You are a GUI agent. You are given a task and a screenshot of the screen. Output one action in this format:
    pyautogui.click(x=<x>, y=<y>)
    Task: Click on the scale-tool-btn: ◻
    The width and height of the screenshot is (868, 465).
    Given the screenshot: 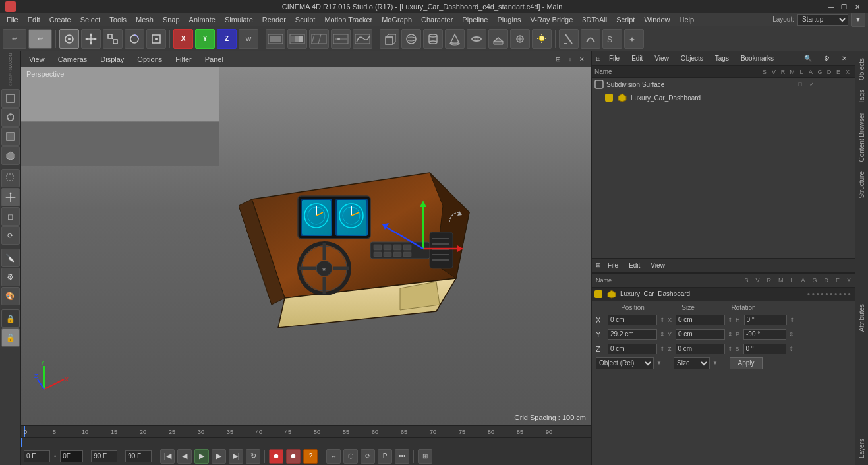 What is the action you would take?
    pyautogui.click(x=11, y=216)
    